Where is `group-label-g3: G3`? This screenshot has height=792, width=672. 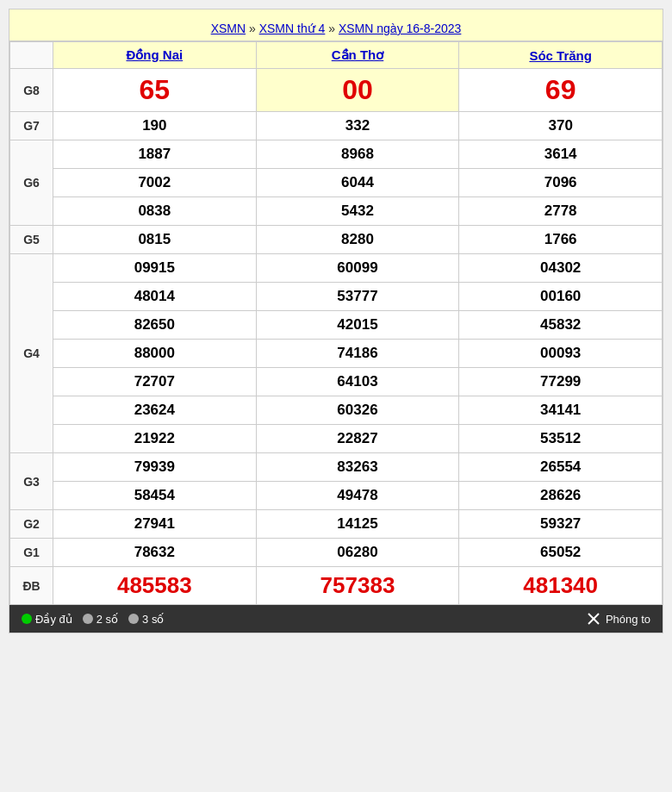 group-label-g3: G3 is located at coordinates (32, 482).